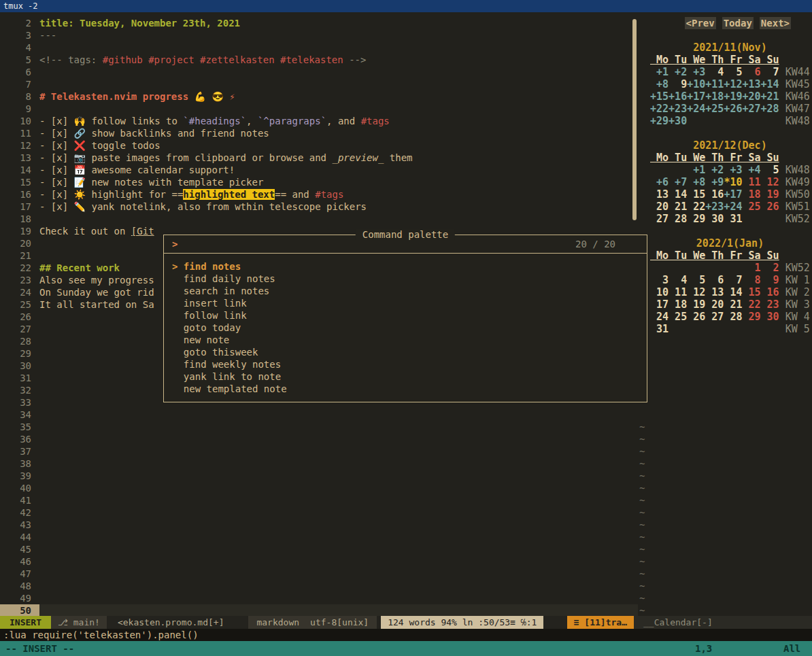  Describe the element at coordinates (319, 415) in the screenshot. I see `editor-line: 34` at that location.